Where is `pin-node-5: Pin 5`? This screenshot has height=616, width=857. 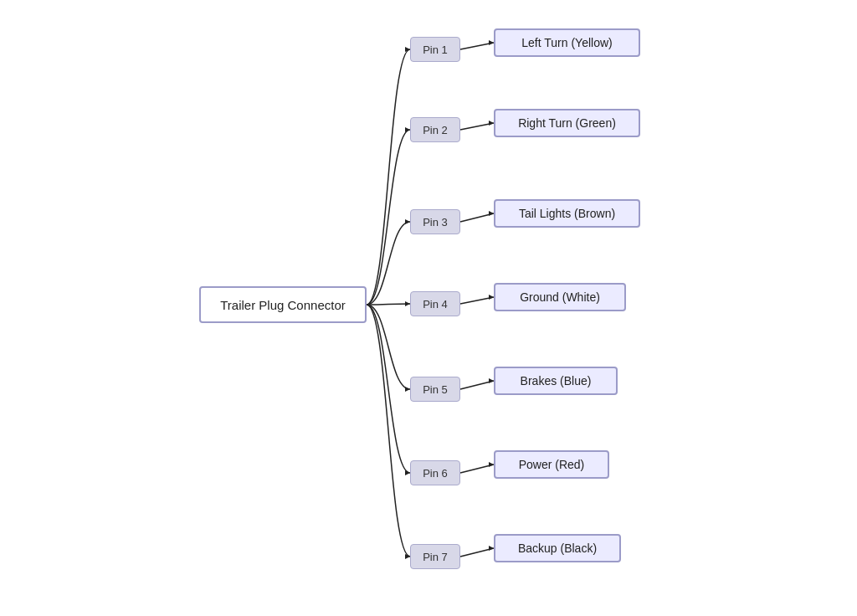
pin-node-5: Pin 5 is located at coordinates (435, 389).